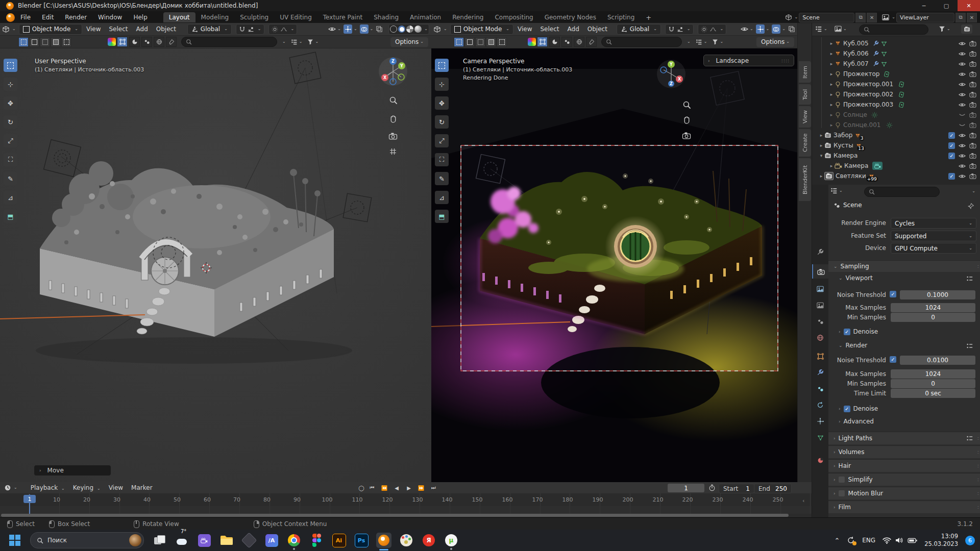  What do you see at coordinates (621, 17) in the screenshot?
I see `tab-scripting: Scripting` at bounding box center [621, 17].